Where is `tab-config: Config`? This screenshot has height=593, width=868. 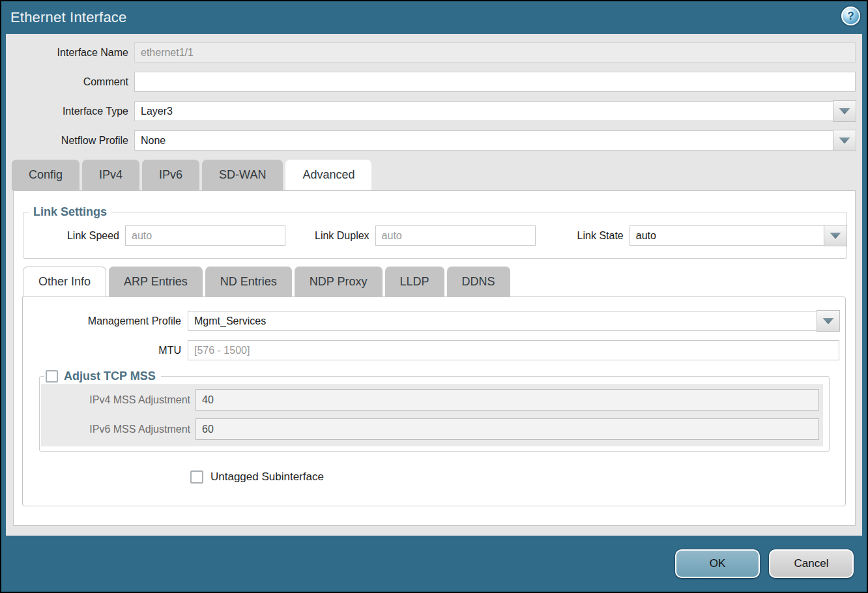
tab-config: Config is located at coordinates (46, 175).